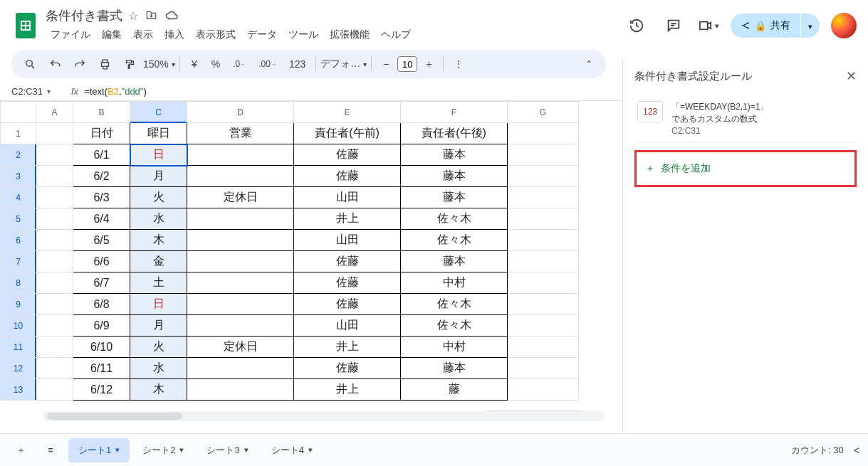  Describe the element at coordinates (102, 369) in the screenshot. I see `cell: 6/11` at that location.